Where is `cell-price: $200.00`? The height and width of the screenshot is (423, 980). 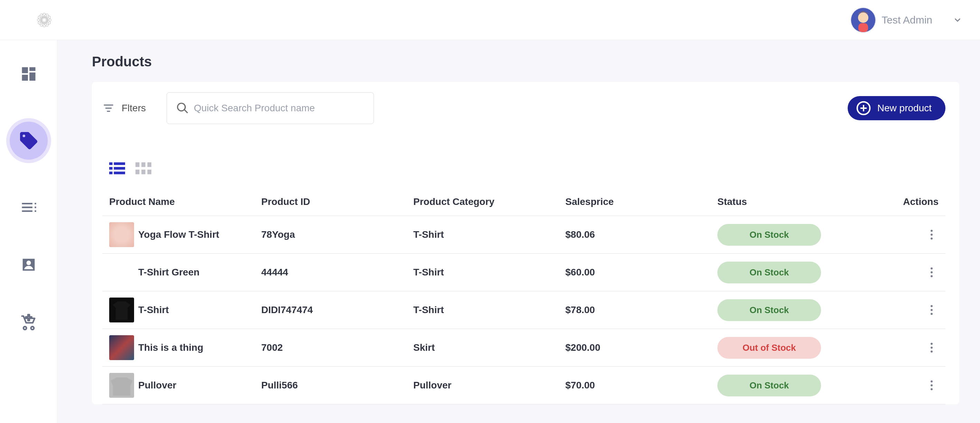
cell-price: $200.00 is located at coordinates (641, 348).